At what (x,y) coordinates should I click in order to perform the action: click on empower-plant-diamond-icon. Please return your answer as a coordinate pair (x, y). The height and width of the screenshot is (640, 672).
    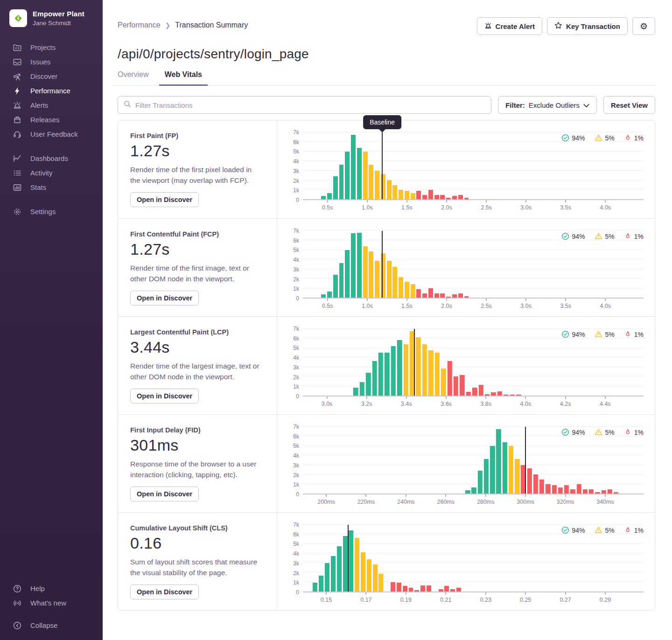
    Looking at the image, I should click on (18, 18).